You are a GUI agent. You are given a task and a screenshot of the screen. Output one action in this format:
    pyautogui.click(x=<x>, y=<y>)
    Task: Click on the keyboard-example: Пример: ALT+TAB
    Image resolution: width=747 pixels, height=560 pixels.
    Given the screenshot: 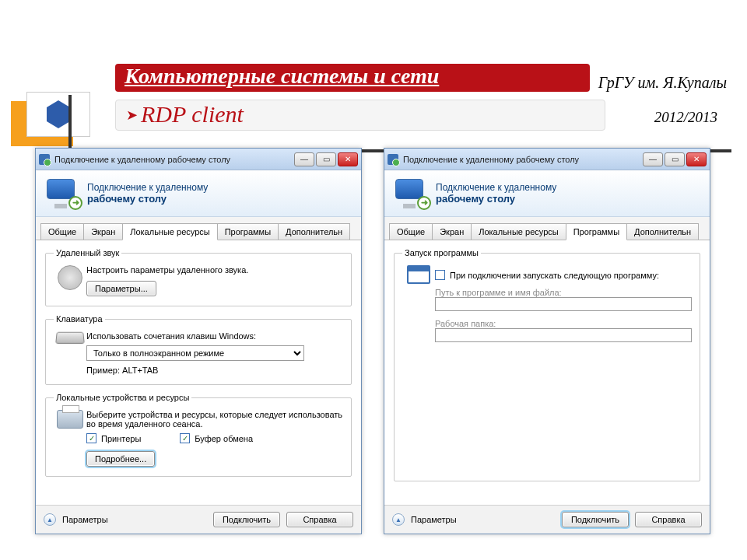 What is the action you would take?
    pyautogui.click(x=215, y=370)
    